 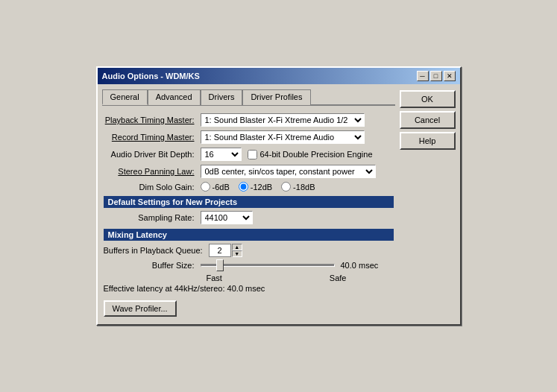 I want to click on panning-label: Stereo Panning Law:, so click(x=152, y=171).